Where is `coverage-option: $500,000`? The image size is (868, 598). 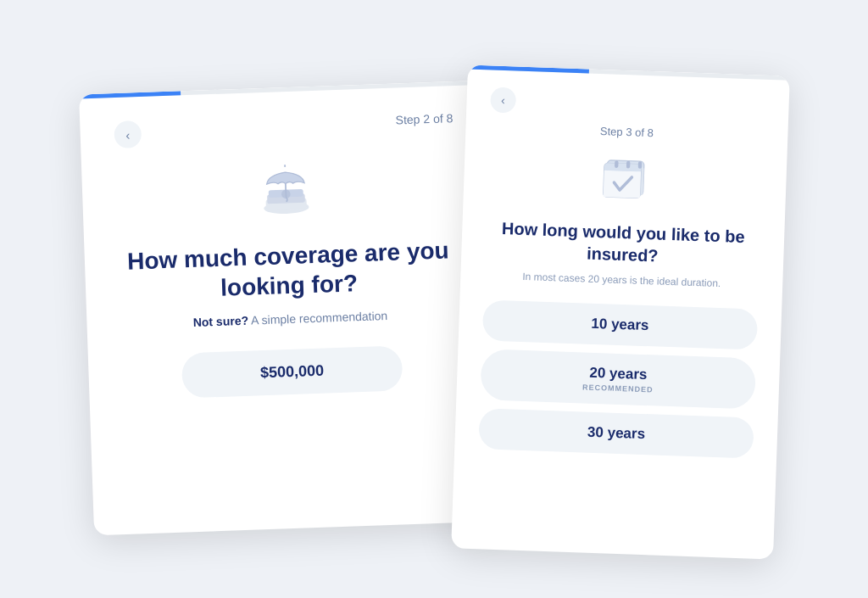
coverage-option: $500,000 is located at coordinates (292, 372).